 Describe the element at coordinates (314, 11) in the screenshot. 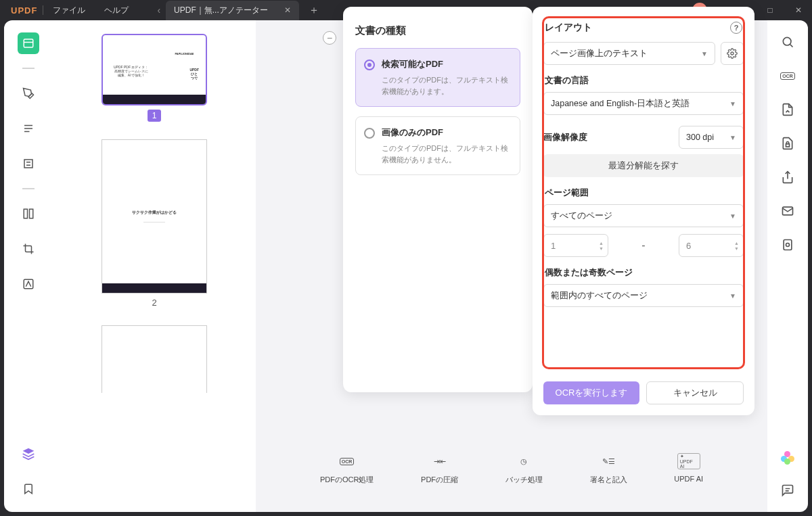

I see `add-tab-icon: ＋` at that location.